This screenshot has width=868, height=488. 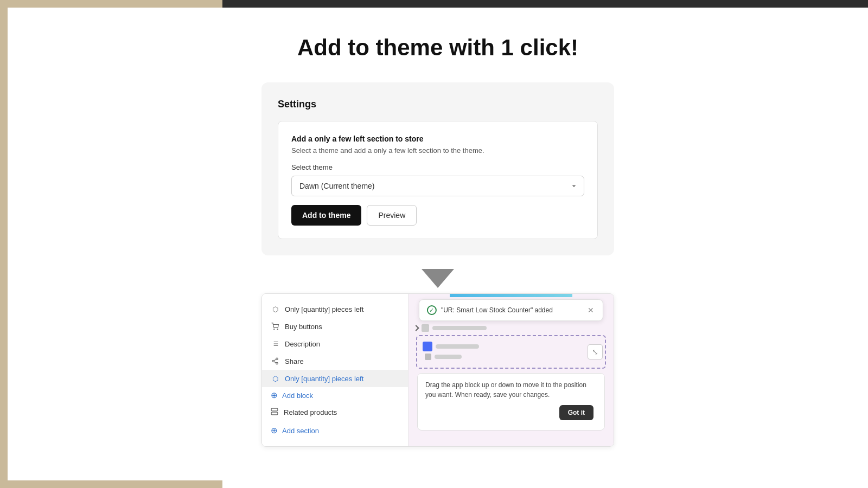 I want to click on success-notification: ✓ "UR: Smart Low Stock Counter" added ✕, so click(x=511, y=310).